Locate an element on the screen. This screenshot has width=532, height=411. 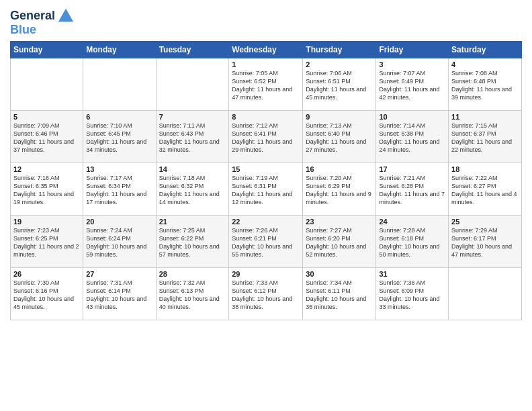
weekday-thursday: Thursday is located at coordinates (340, 50).